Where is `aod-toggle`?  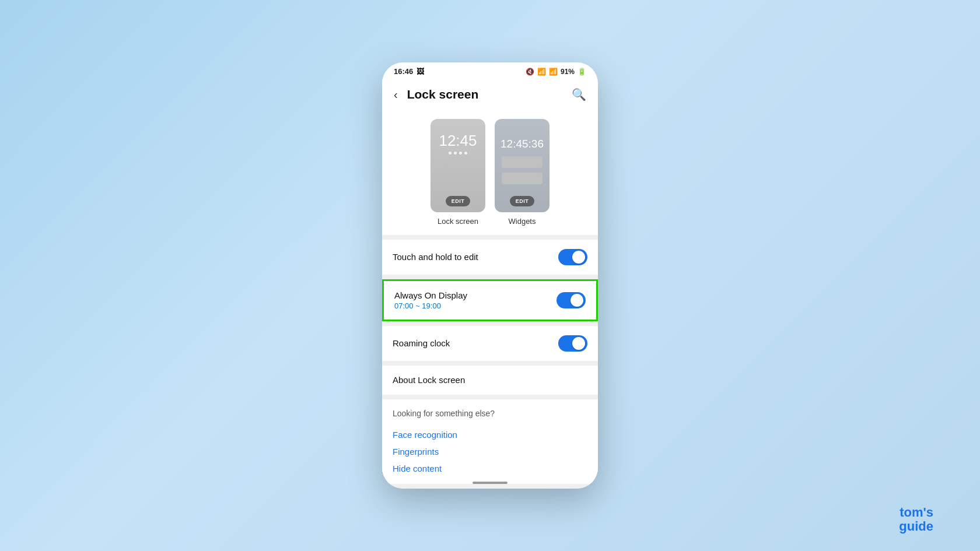 aod-toggle is located at coordinates (571, 300).